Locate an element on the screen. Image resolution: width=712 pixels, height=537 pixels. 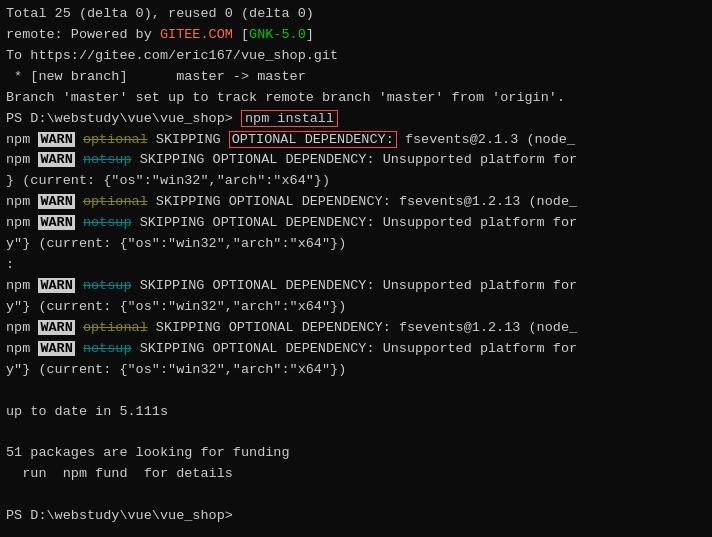
line-3: To https://gitee.com/eric167/vue_shop.gi… is located at coordinates (356, 56).